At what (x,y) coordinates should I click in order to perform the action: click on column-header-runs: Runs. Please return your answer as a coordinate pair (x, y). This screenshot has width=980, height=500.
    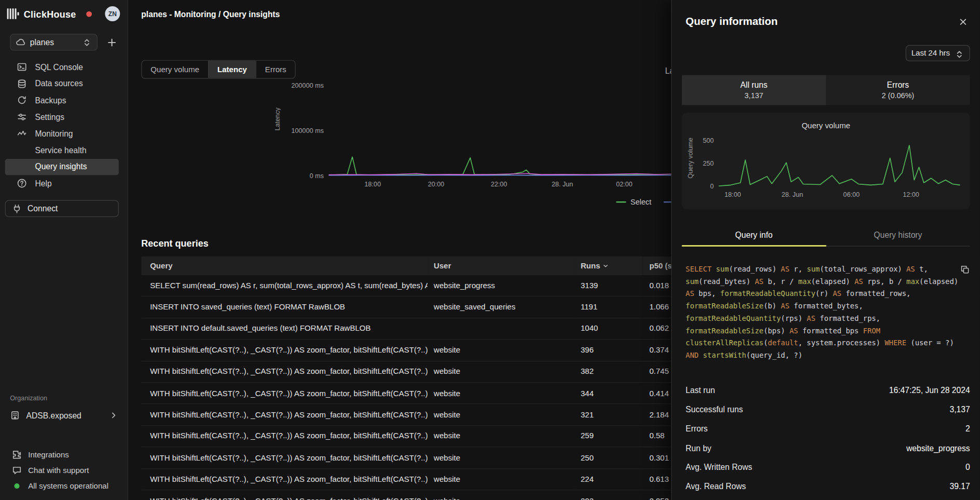
    Looking at the image, I should click on (609, 266).